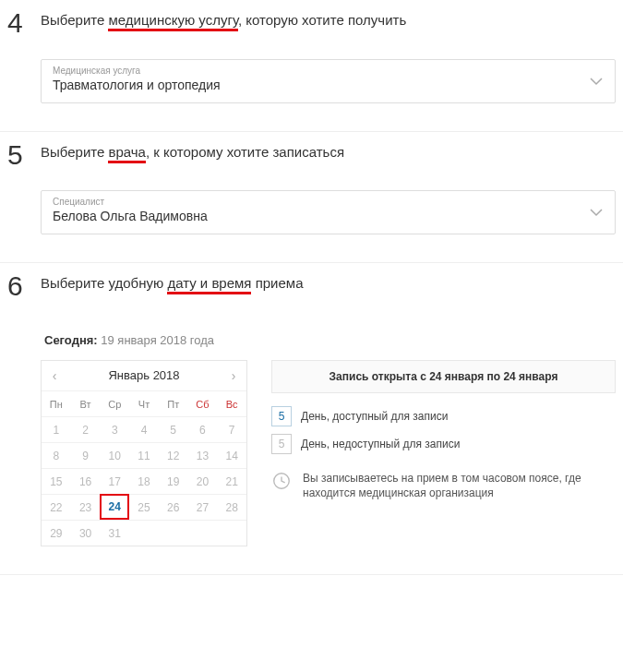 Image resolution: width=623 pixels, height=672 pixels. What do you see at coordinates (144, 429) in the screenshot?
I see `calendar-day: 4` at bounding box center [144, 429].